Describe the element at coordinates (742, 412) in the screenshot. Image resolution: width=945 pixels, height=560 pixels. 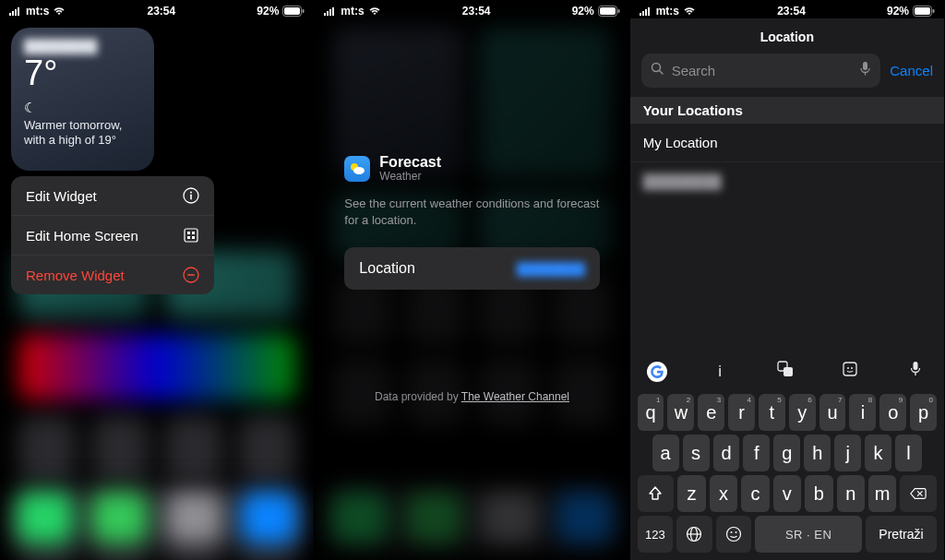
I see `key-r: r4` at that location.